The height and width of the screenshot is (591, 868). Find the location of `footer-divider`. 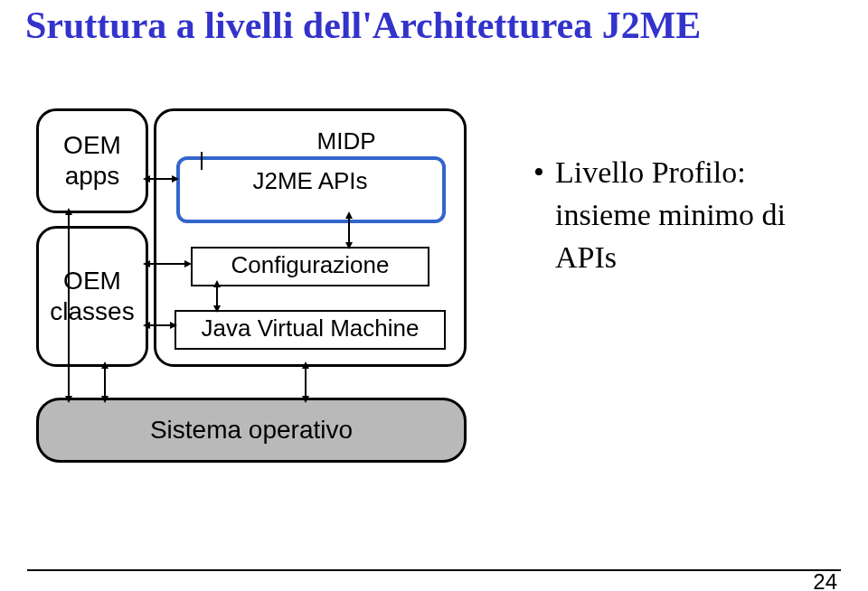

footer-divider is located at coordinates (434, 570).